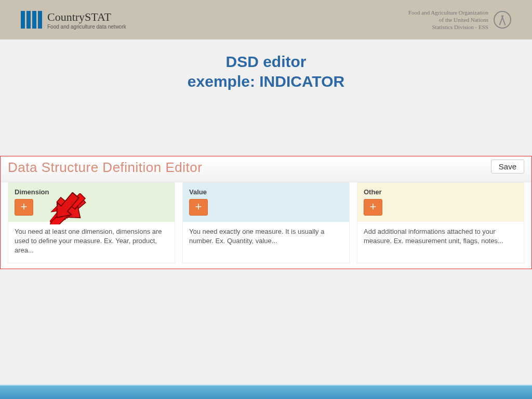 Image resolution: width=532 pixels, height=399 pixels. Describe the element at coordinates (508, 166) in the screenshot. I see `save-button: Save` at that location.